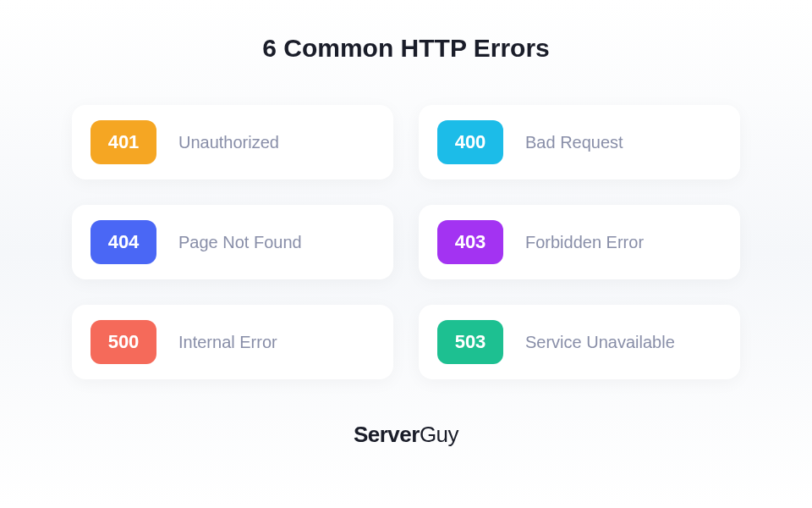  Describe the element at coordinates (228, 342) in the screenshot. I see `error-label: Internal Error` at that location.